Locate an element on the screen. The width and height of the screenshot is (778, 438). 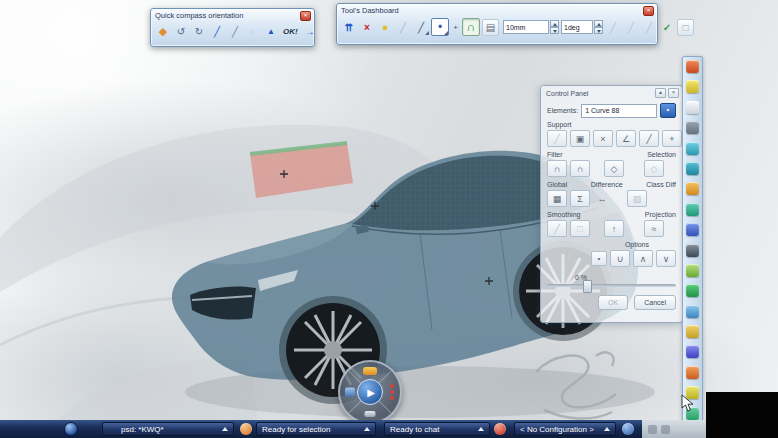
projection-surface-icon: ≈ is located at coordinates (654, 228).